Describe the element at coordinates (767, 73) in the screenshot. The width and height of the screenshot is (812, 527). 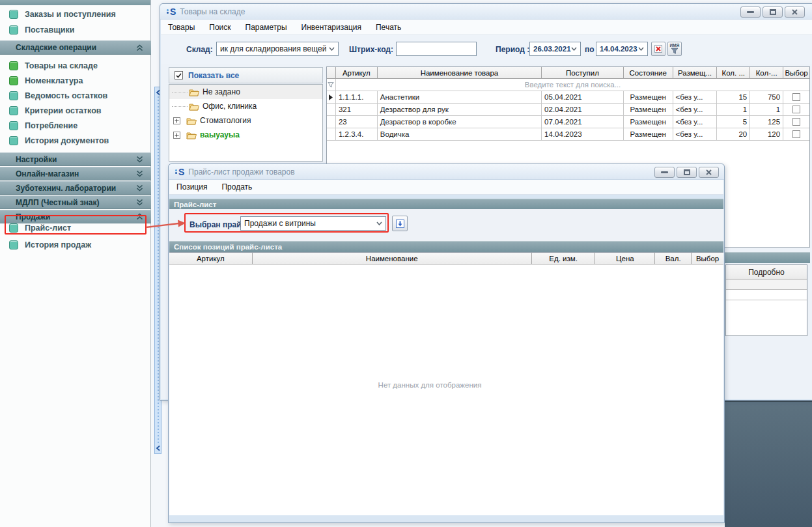
I see `column-header: Кол-...` at that location.